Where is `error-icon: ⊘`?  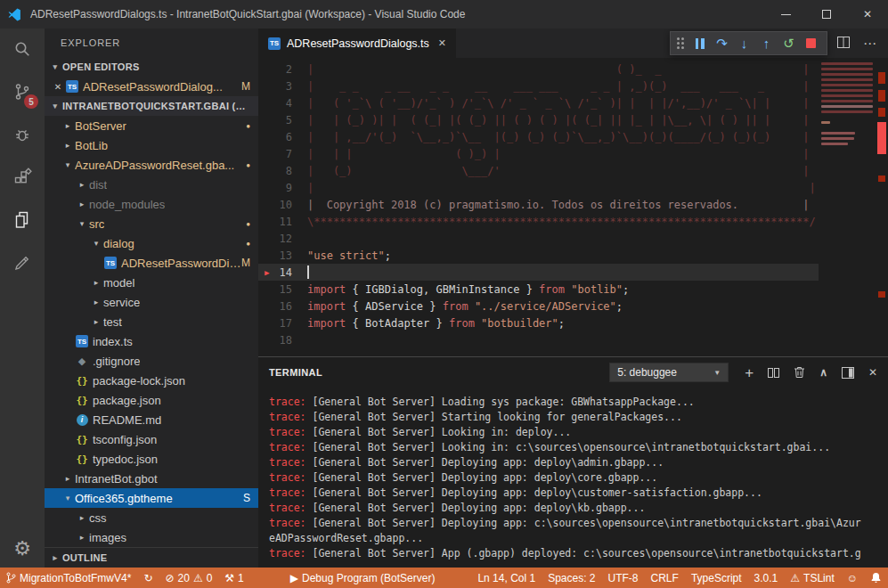
error-icon: ⊘ is located at coordinates (169, 578).